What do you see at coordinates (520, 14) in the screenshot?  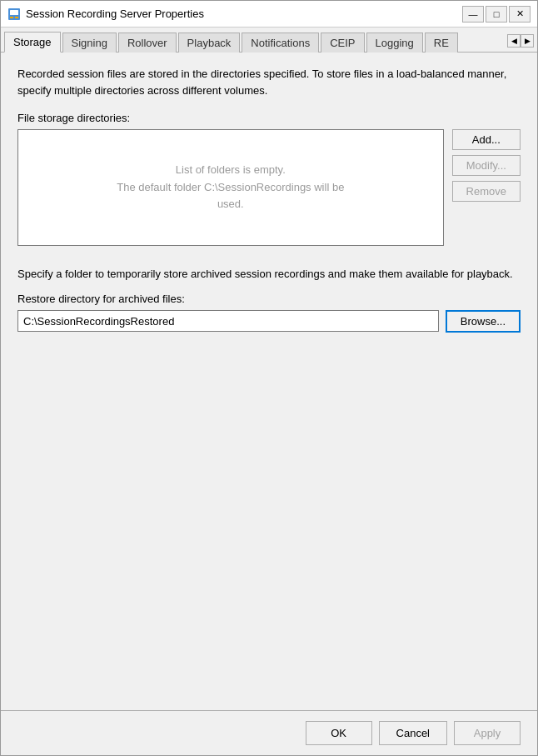 I see `close-button: ✕` at bounding box center [520, 14].